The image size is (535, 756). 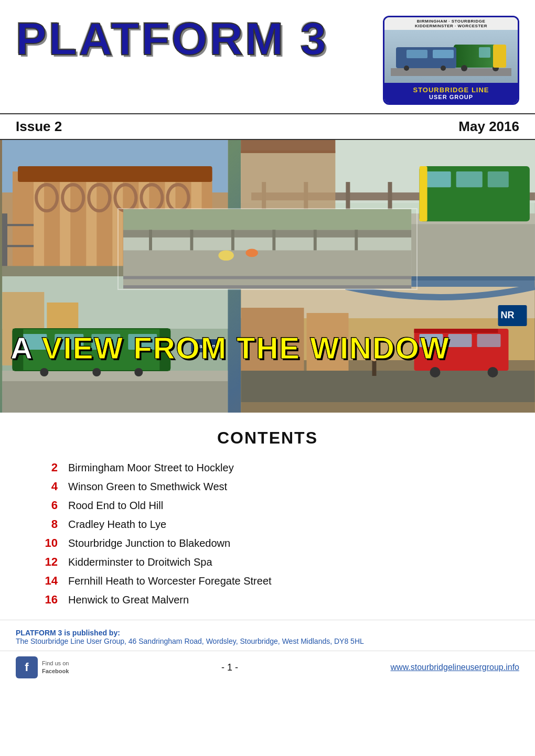 What do you see at coordinates (149, 543) in the screenshot?
I see `contents-item-text: Stourbridge Junction to Blakedown` at bounding box center [149, 543].